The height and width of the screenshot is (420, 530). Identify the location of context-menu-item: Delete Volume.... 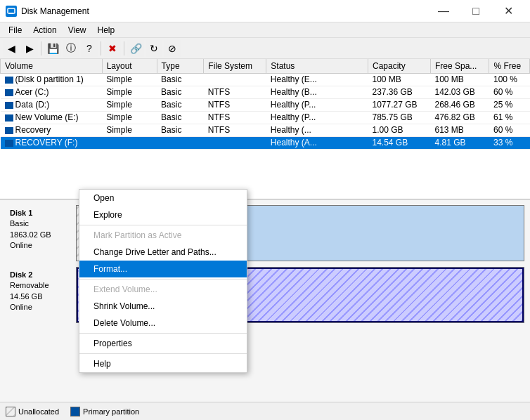
(163, 323).